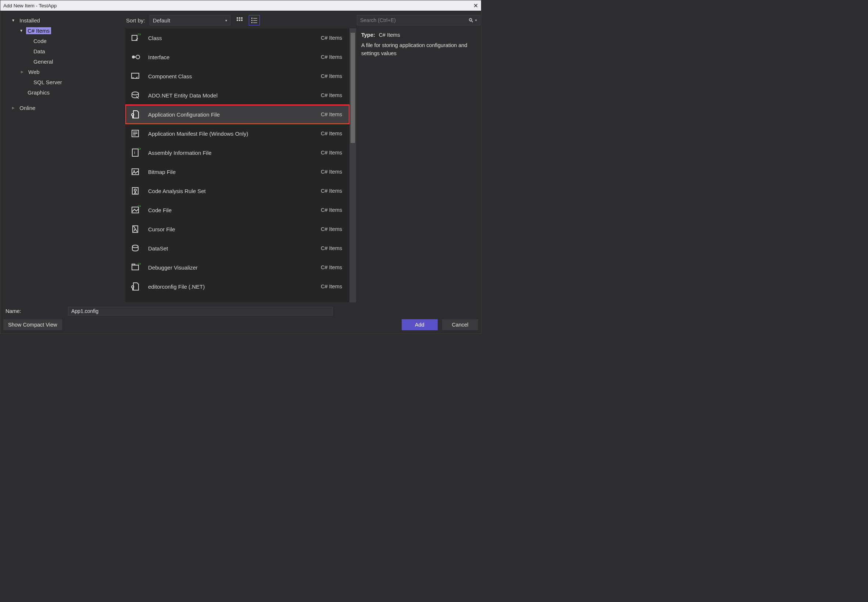 Image resolution: width=868 pixels, height=602 pixels. I want to click on tree-csharp-items: ▾ C# Items, so click(64, 31).